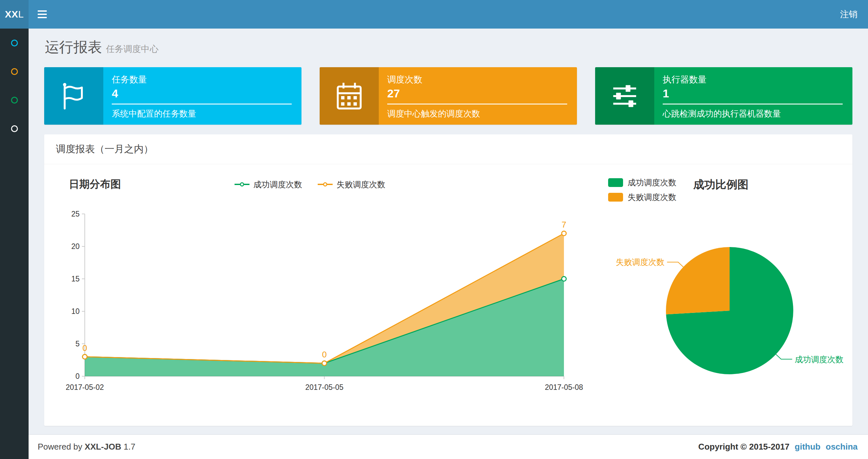  What do you see at coordinates (173, 96) in the screenshot?
I see `info-box-1: 任务数量4系统中配置的任务数量` at bounding box center [173, 96].